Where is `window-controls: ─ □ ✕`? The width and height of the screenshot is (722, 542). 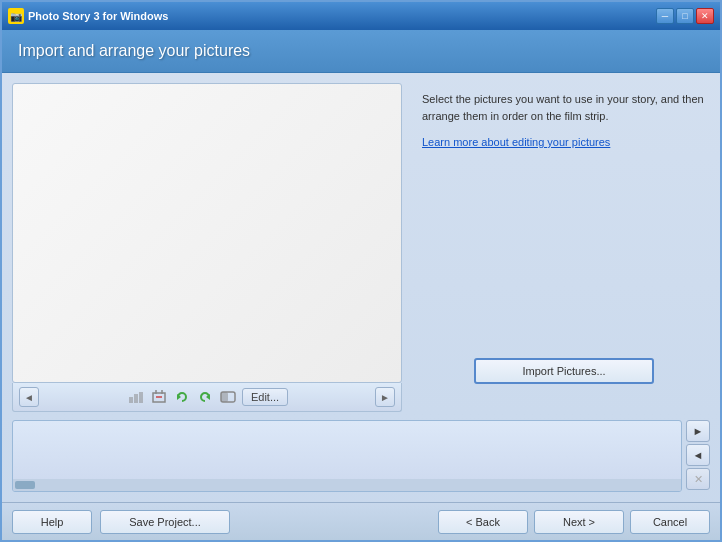
window-controls: ─ □ ✕ is located at coordinates (685, 16).